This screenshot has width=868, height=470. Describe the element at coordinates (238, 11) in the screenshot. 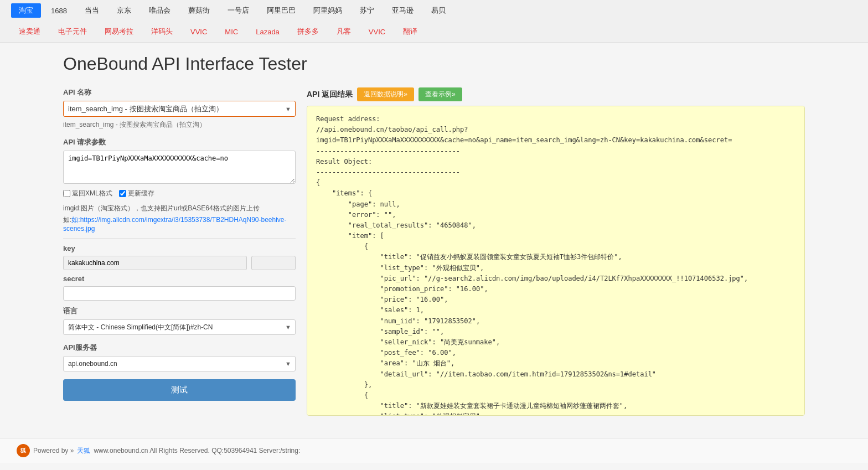

I see `nav-yhd: 一号店` at that location.